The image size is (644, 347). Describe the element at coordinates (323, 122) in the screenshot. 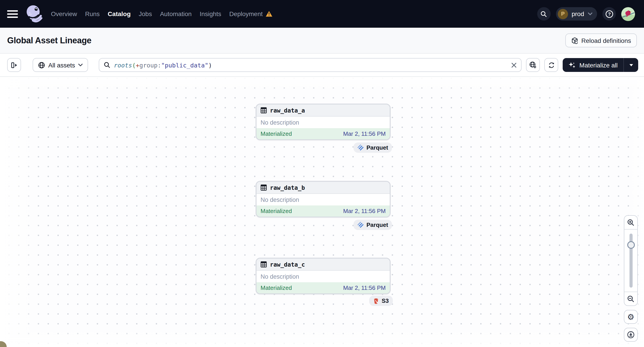

I see `asset-node-raw_data_a: raw_data_a No description Materialized M…` at that location.